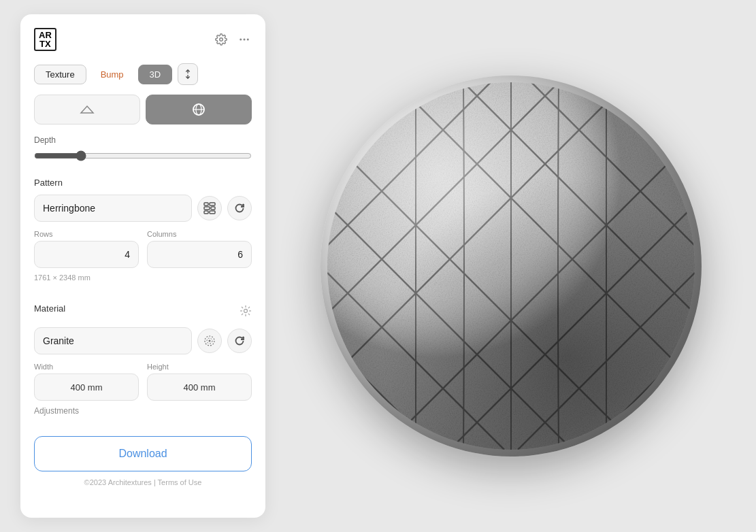 Image resolution: width=756 pixels, height=532 pixels. What do you see at coordinates (86, 254) in the screenshot?
I see `rows-input: 4` at bounding box center [86, 254].